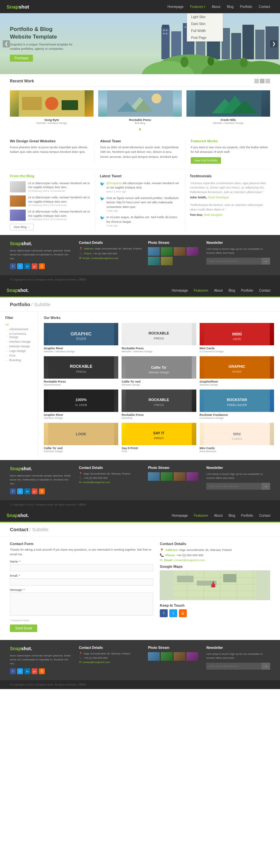 This screenshot has height=868, width=280. Describe the element at coordinates (237, 438) in the screenshot. I see `portfolio-item-12: MINICARDS Mini Cards Advertisement` at that location.